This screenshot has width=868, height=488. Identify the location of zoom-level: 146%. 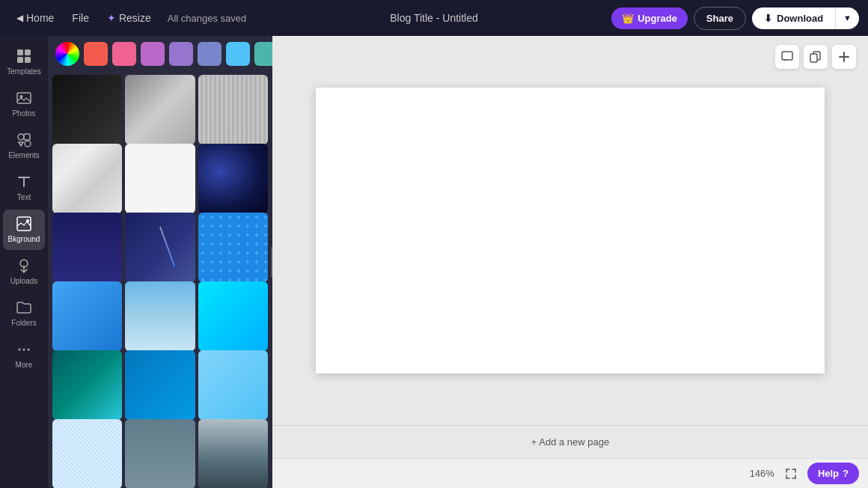
(762, 473).